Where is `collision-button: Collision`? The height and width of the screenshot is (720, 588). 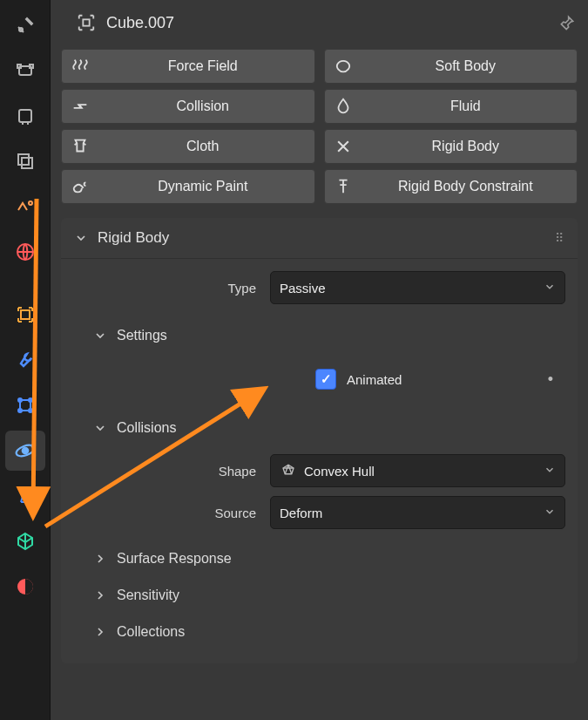
collision-button: Collision is located at coordinates (188, 106).